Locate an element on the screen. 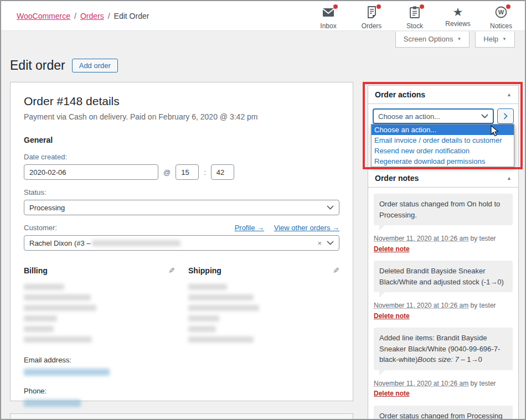 This screenshot has height=420, width=526. orders-button: Orders is located at coordinates (372, 18).